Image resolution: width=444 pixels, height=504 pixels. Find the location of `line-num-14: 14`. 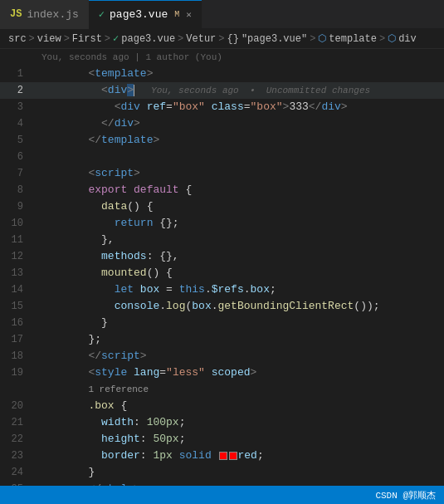

line-num-14: 14 is located at coordinates (17, 290).